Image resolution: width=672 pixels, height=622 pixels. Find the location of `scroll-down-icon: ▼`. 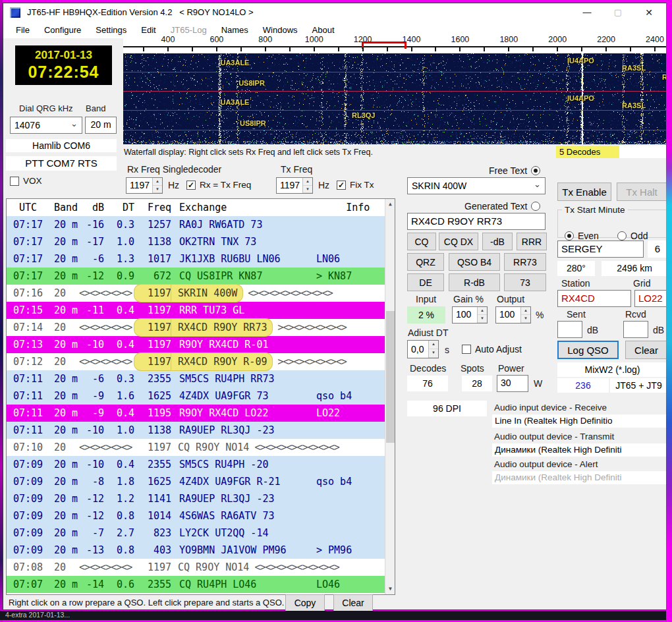

scroll-down-icon: ▼ is located at coordinates (390, 589).